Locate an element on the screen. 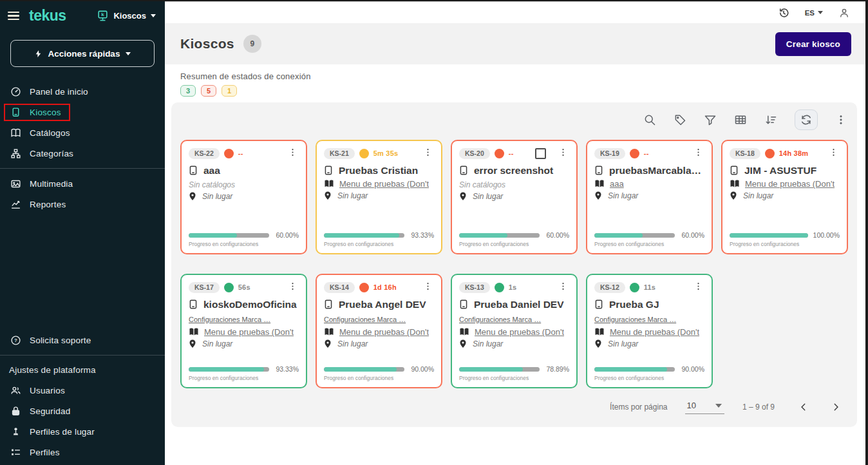 The height and width of the screenshot is (465, 868). catalog-link-line: Menu de pruebas (Don't is located at coordinates (514, 332).